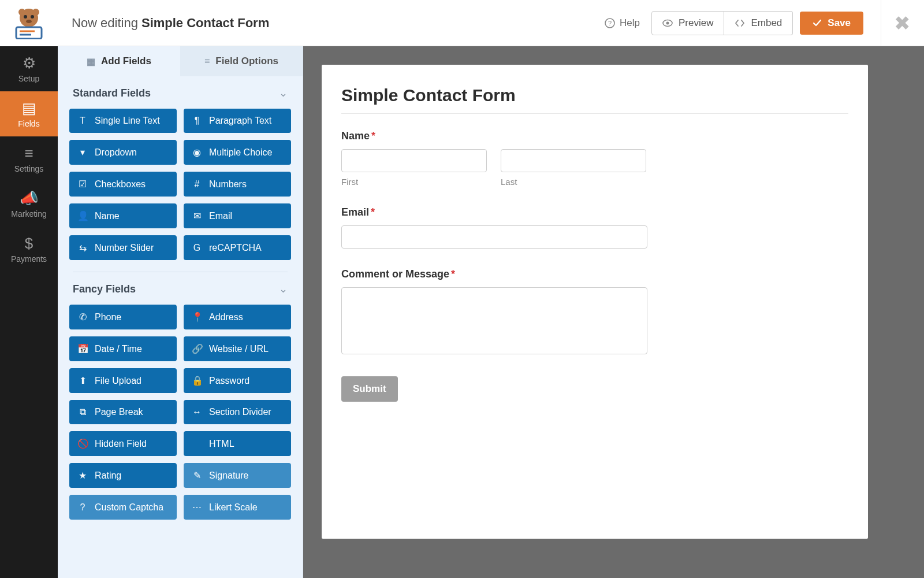 The image size is (924, 578). What do you see at coordinates (29, 108) in the screenshot?
I see `fields-icon: ▤` at bounding box center [29, 108].